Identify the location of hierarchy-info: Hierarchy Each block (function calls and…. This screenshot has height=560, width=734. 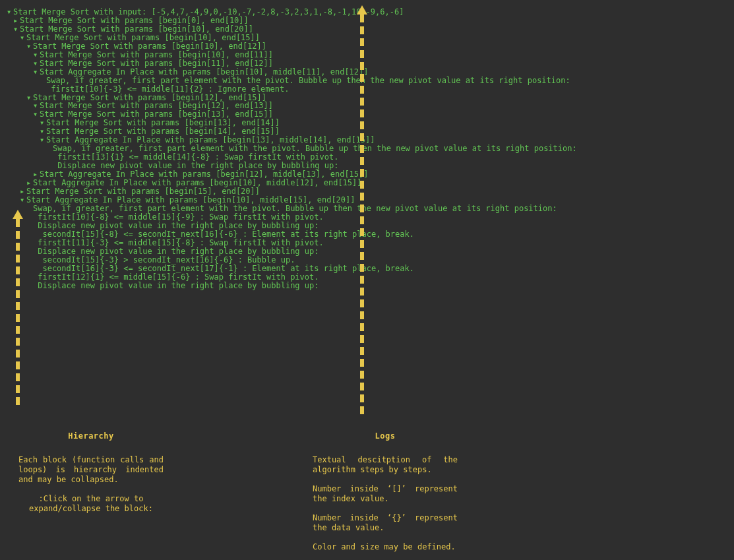
(91, 472).